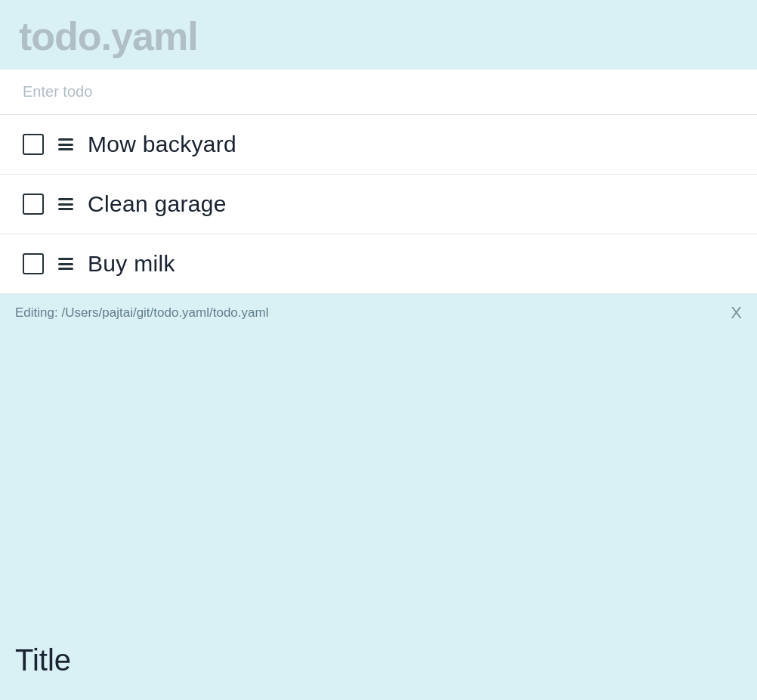 This screenshot has height=700, width=757. I want to click on todo-label-1: Mow backyard, so click(162, 144).